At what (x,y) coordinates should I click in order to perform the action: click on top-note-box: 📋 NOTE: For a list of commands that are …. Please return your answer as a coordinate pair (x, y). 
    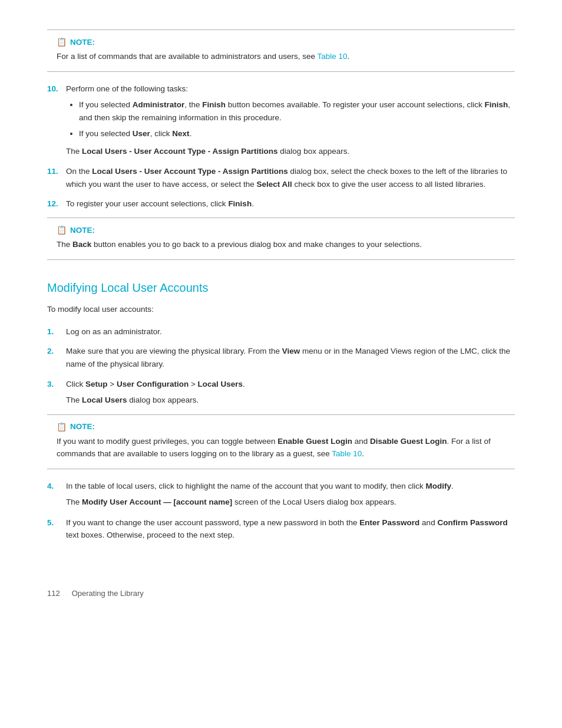
    Looking at the image, I should click on (281, 51).